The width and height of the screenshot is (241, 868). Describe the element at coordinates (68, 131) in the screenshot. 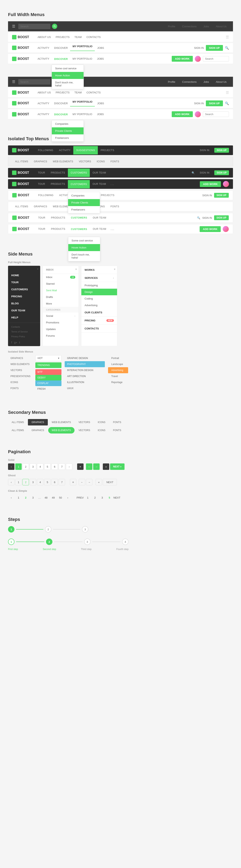

I see `dropdown-item-5: Private Clients` at that location.